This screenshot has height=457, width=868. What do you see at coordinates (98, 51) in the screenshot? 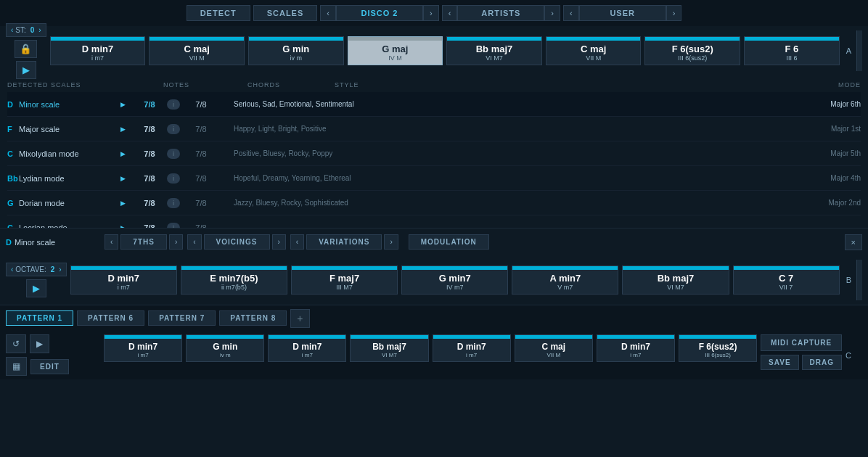
I see `chord-card-a-0: D min7 i m7` at bounding box center [98, 51].